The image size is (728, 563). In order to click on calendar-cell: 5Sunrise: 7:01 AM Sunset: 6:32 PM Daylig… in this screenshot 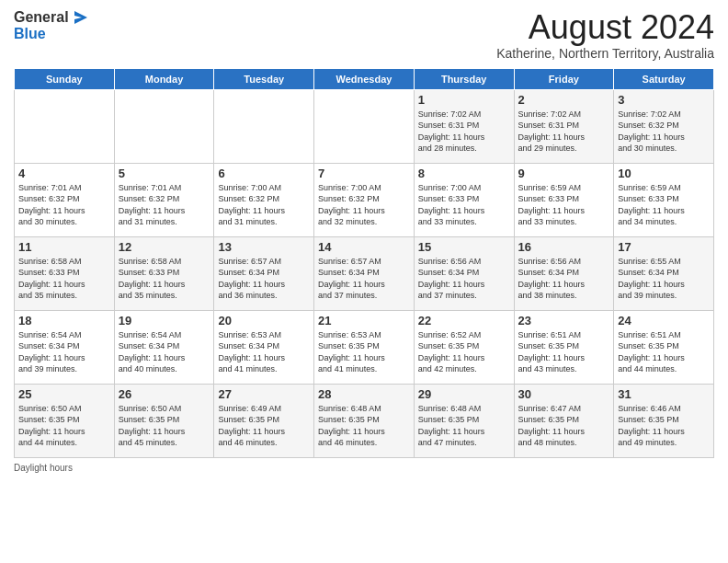, I will do `click(164, 200)`.